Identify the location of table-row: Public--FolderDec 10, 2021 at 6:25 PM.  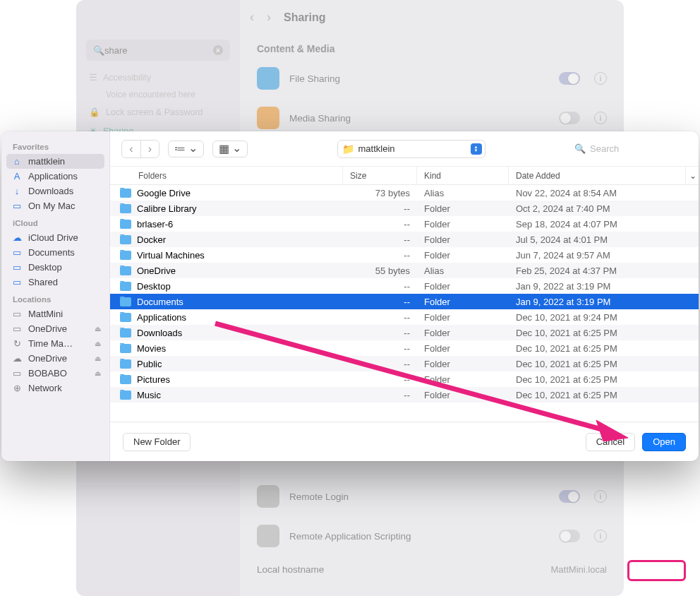
(404, 364).